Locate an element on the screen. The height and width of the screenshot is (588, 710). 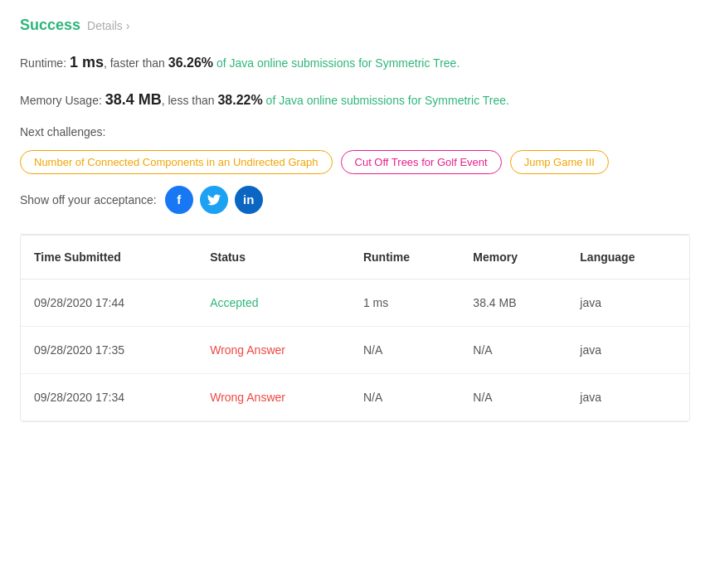
col-status: Status is located at coordinates (274, 257).